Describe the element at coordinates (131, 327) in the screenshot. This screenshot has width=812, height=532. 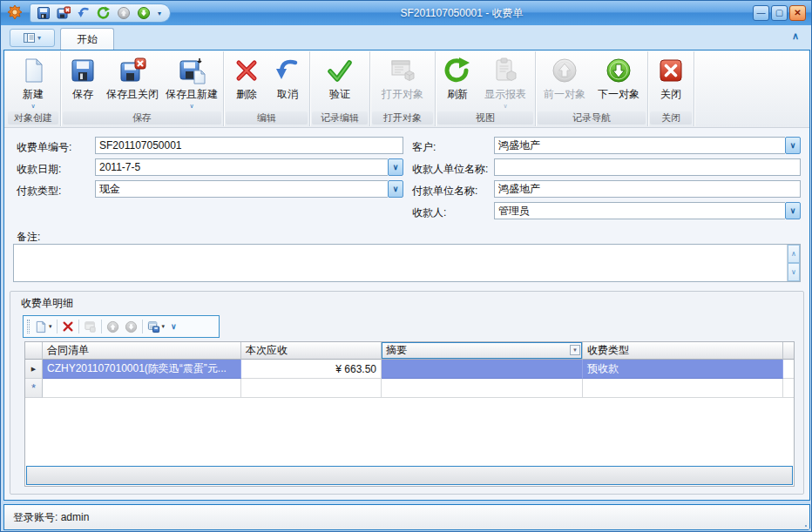
I see `grid-move-down-button` at that location.